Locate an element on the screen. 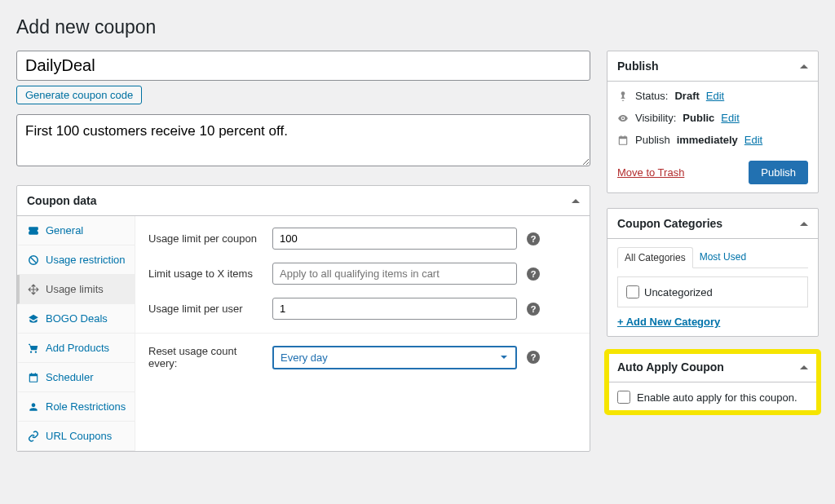 The width and height of the screenshot is (835, 504). limit-x-items-input is located at coordinates (395, 274).